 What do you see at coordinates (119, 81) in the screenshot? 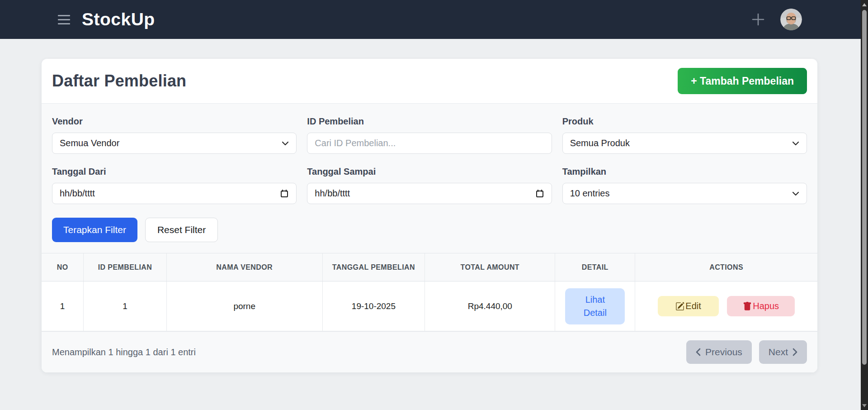
I see `page-title: Daftar Pembelian` at bounding box center [119, 81].